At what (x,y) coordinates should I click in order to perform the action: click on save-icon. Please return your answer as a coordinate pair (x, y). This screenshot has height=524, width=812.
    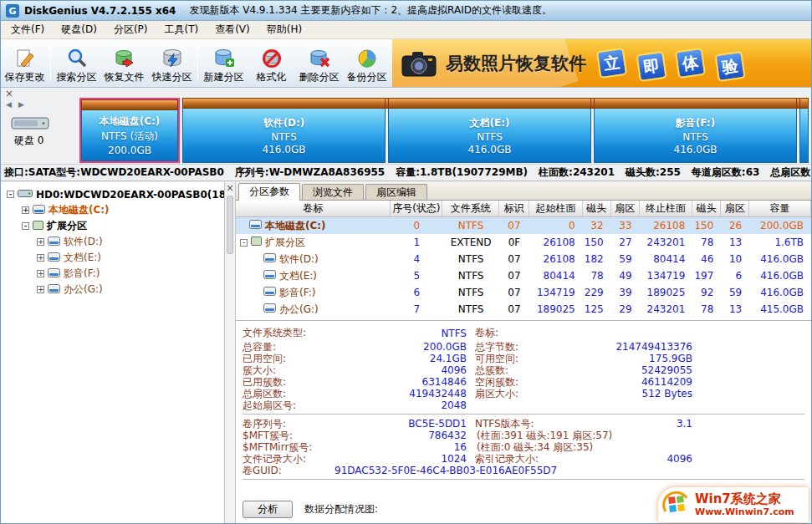
    Looking at the image, I should click on (25, 59).